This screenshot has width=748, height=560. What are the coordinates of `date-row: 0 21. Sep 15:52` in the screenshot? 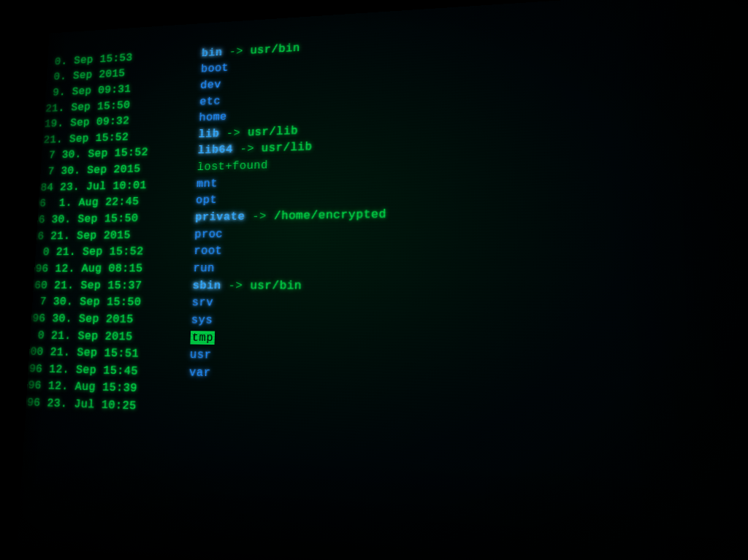 It's located at (105, 252).